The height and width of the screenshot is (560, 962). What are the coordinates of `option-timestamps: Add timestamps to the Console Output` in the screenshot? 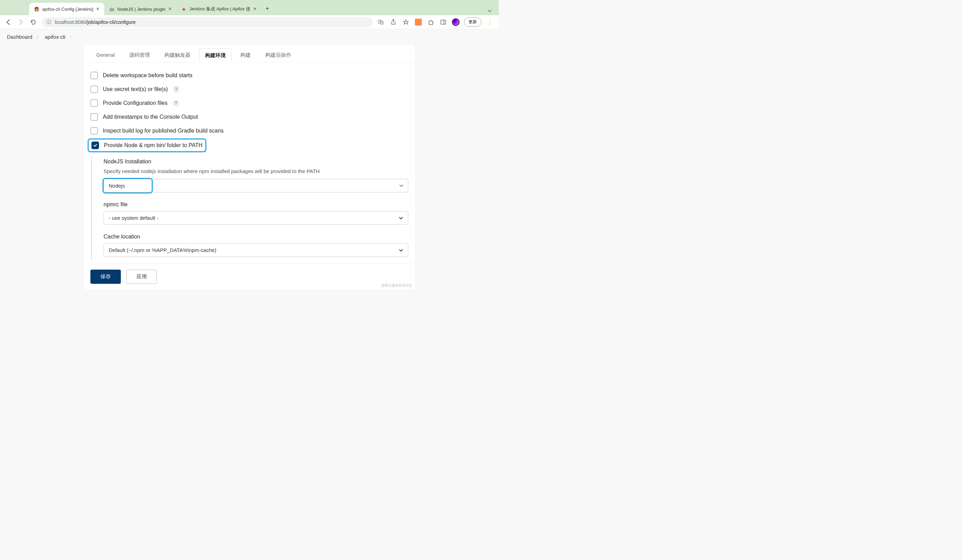 It's located at (250, 117).